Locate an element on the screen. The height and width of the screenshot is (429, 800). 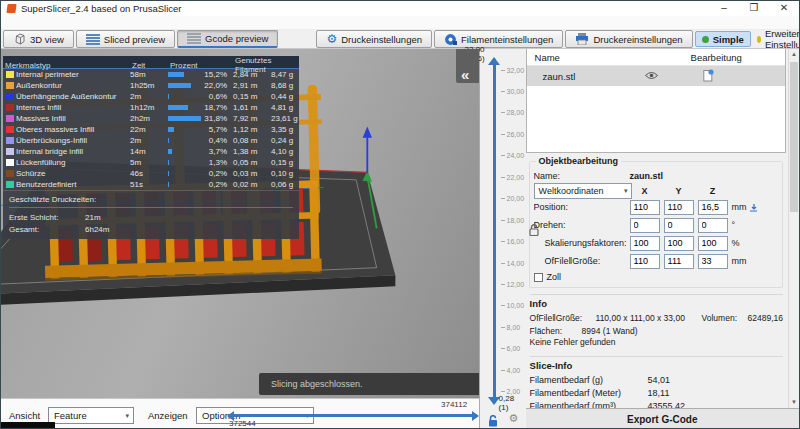
info-size-label: OfFile‖Größe: is located at coordinates (563, 318).